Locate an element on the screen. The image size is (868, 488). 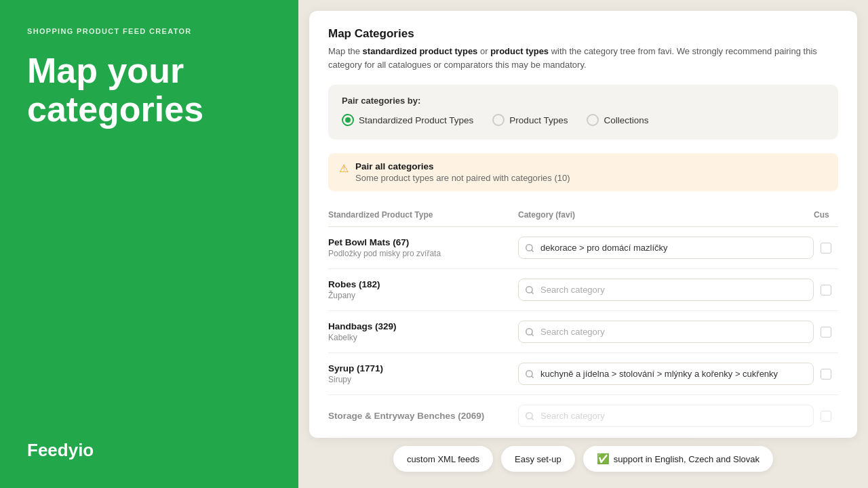
radio-label-standardized: Standardized Product Types is located at coordinates (416, 121).